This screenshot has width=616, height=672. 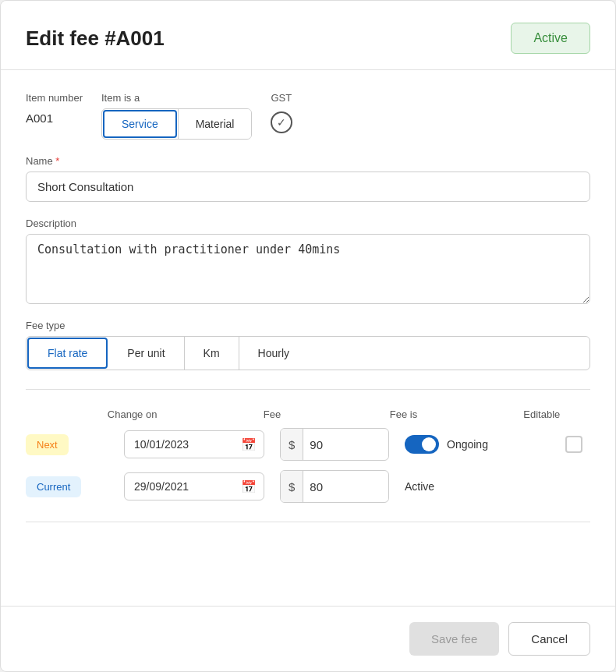 I want to click on fee-type-per-unit-button: Per unit, so click(x=147, y=353).